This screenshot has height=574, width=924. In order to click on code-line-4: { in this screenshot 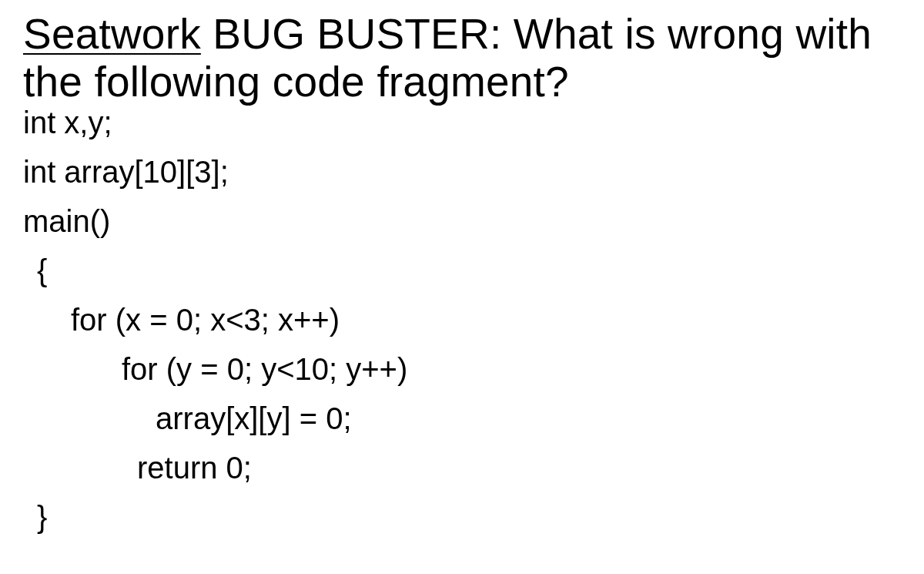, I will do `click(462, 270)`.